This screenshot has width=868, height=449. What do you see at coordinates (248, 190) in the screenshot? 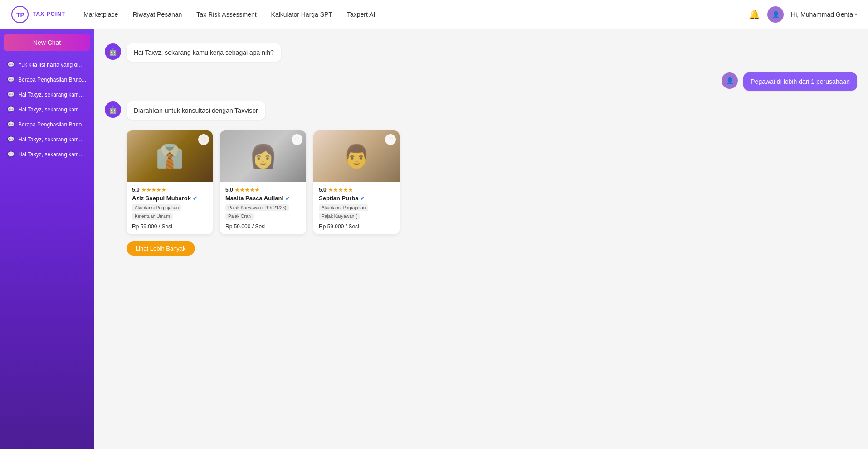
I see `stars-2: ★★★★★` at bounding box center [248, 190].